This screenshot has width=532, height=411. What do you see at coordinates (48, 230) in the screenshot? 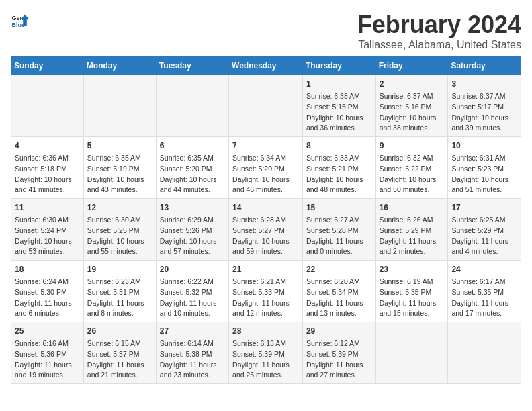
I see `calendar-cell: 11Sunrise: 6:30 AMSunset: 5:24 PMDayligh…` at bounding box center [48, 230].